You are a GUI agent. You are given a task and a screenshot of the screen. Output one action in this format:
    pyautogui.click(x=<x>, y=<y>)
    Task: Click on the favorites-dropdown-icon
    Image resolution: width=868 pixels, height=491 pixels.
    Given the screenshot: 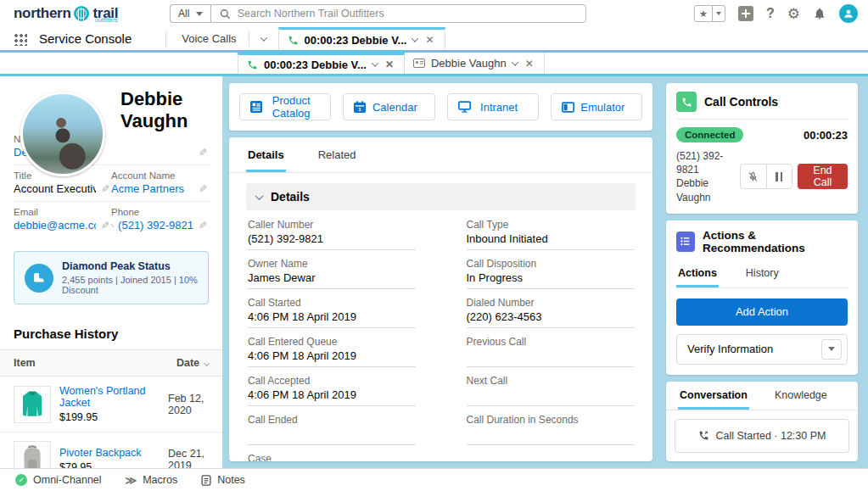 What is the action you would take?
    pyautogui.click(x=718, y=14)
    